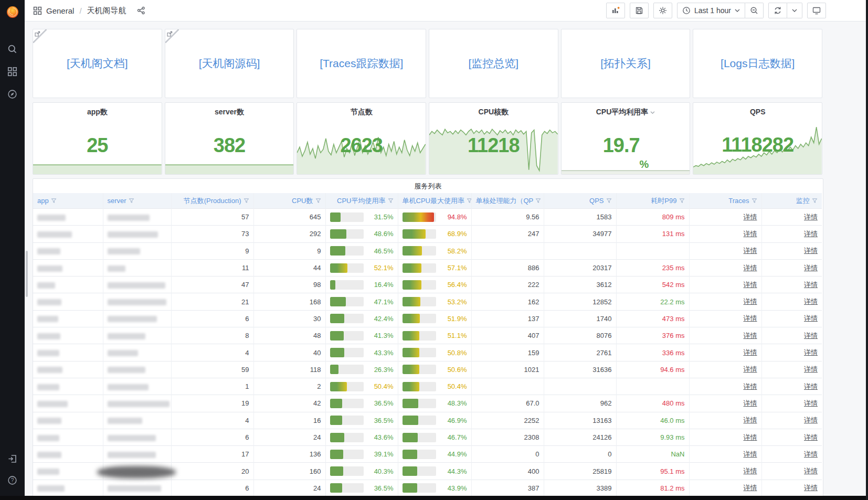  What do you see at coordinates (817, 10) in the screenshot?
I see `kiosk-mode-button` at bounding box center [817, 10].